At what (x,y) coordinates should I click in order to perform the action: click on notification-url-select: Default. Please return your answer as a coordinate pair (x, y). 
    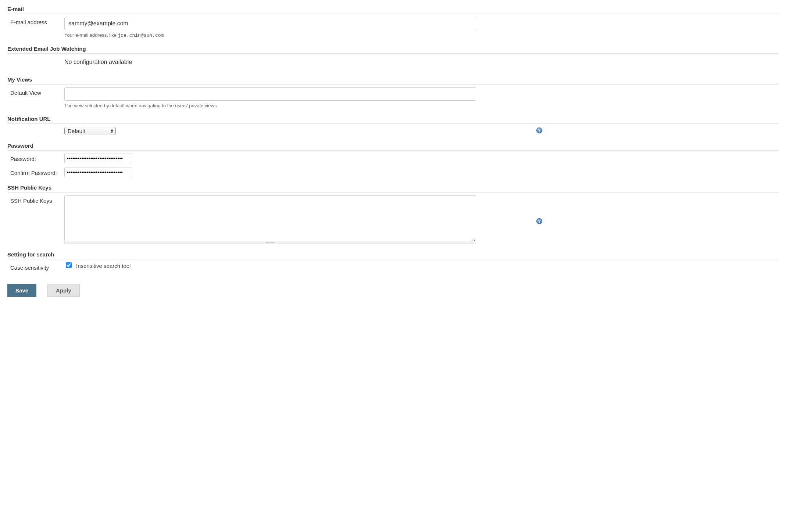
    Looking at the image, I should click on (90, 131).